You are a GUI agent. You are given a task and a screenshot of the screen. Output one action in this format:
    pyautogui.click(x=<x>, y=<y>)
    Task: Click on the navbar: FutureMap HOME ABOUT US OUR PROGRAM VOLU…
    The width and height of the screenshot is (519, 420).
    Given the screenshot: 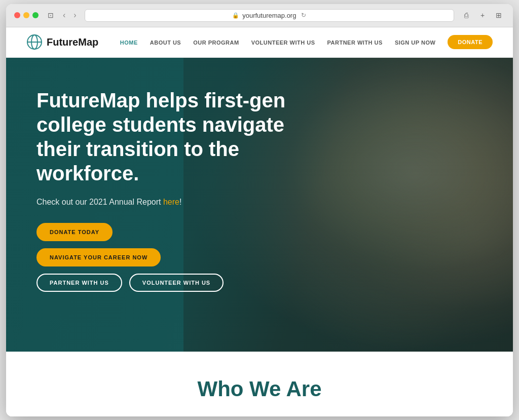 What is the action you would take?
    pyautogui.click(x=260, y=43)
    